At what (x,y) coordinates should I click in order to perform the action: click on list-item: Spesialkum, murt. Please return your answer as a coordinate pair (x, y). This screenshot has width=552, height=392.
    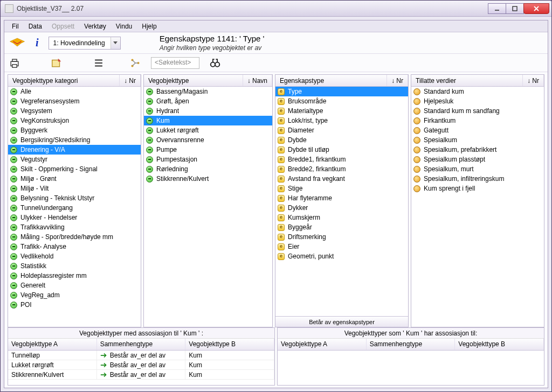
    Looking at the image, I should click on (478, 169).